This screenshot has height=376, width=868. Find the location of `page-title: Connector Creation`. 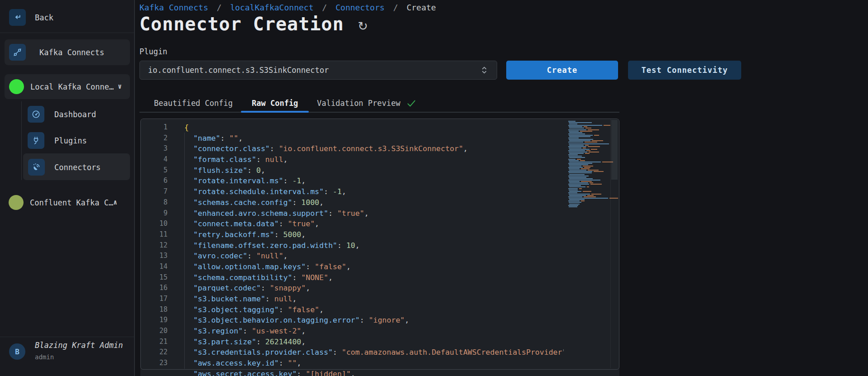

page-title: Connector Creation is located at coordinates (242, 24).